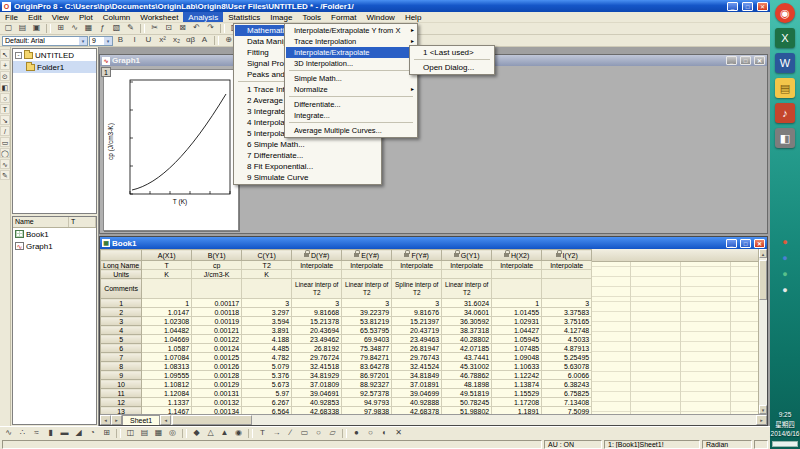 The width and height of the screenshot is (800, 449). I want to click on greek-button: αβ, so click(190, 40).